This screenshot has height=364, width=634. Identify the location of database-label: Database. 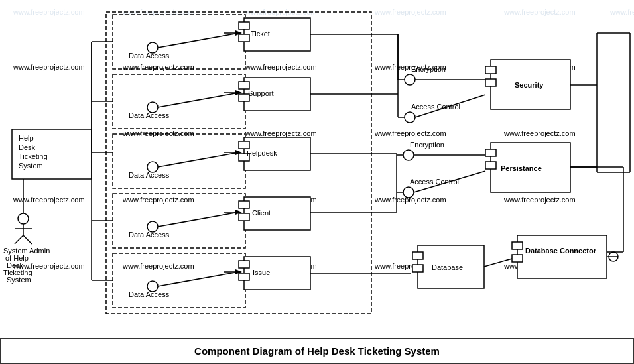
(447, 267).